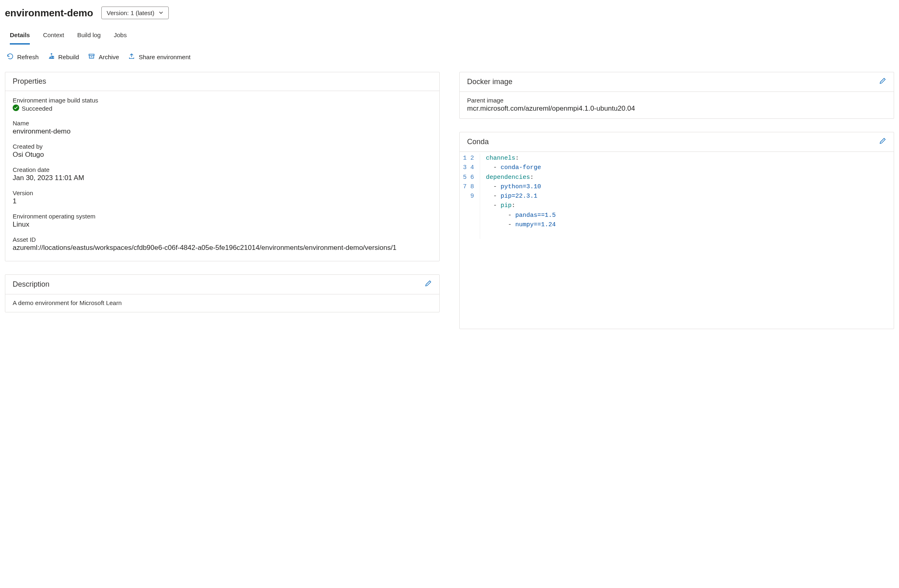 This screenshot has width=899, height=588. Describe the element at coordinates (51, 57) in the screenshot. I see `rebuild-icon` at that location.